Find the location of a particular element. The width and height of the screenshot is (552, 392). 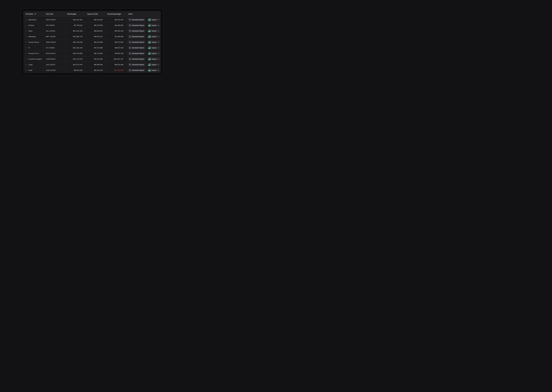

spend-to-date-cell: ₦6,774,606 is located at coordinates (95, 54).